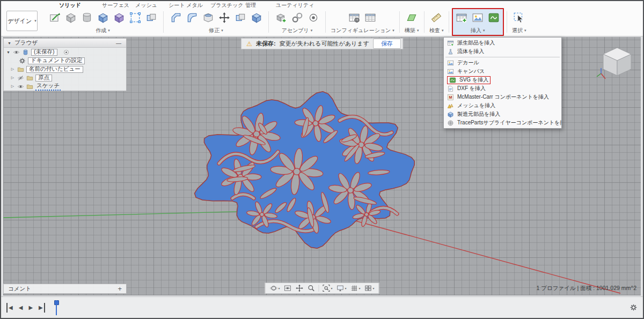 This screenshot has height=319, width=644. What do you see at coordinates (288, 288) in the screenshot?
I see `look-at-button` at bounding box center [288, 288].